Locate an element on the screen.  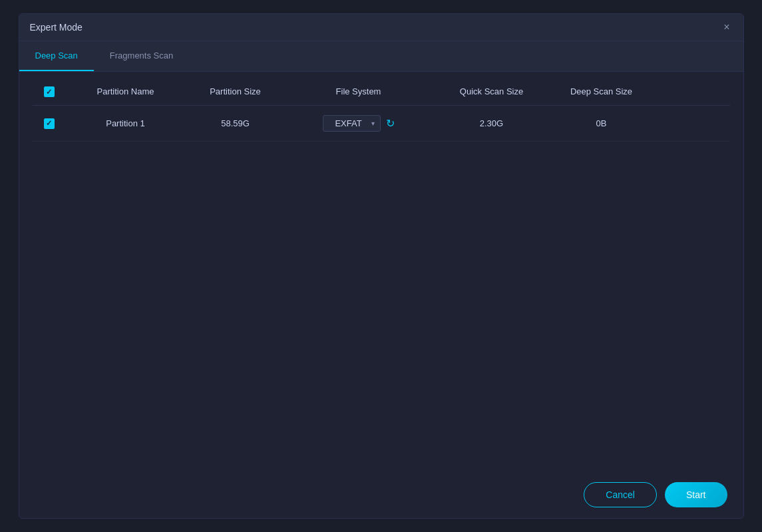
tab-deep-scan: Deep Scan is located at coordinates (57, 56).